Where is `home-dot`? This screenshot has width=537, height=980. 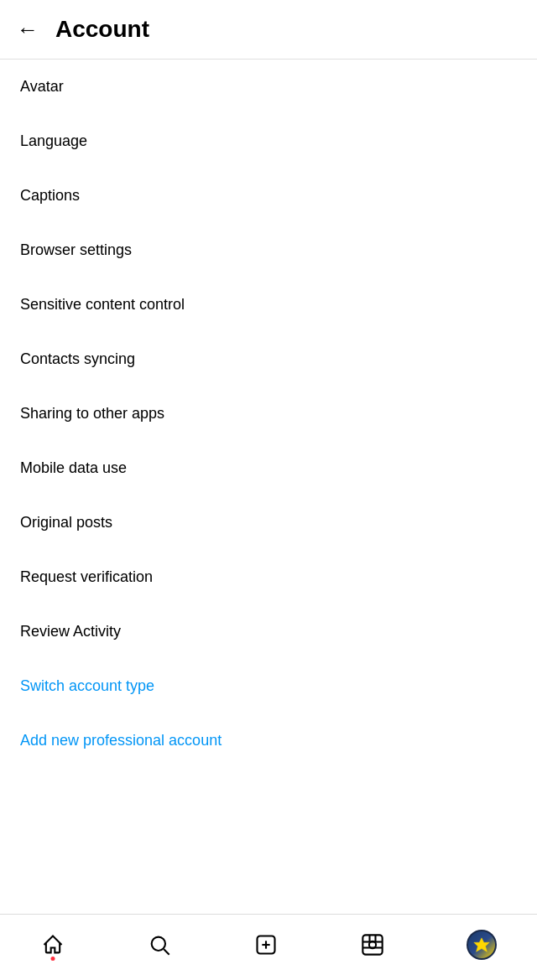 home-dot is located at coordinates (54, 959).